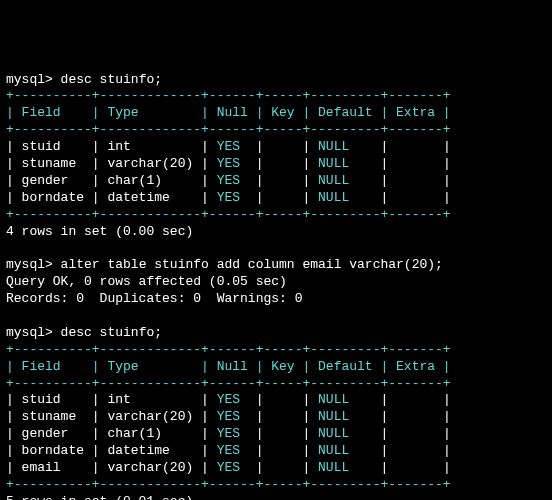 Image resolution: width=552 pixels, height=500 pixels. What do you see at coordinates (100, 232) in the screenshot?
I see `result-summary: 4 rows in set (0.00 sec)` at bounding box center [100, 232].